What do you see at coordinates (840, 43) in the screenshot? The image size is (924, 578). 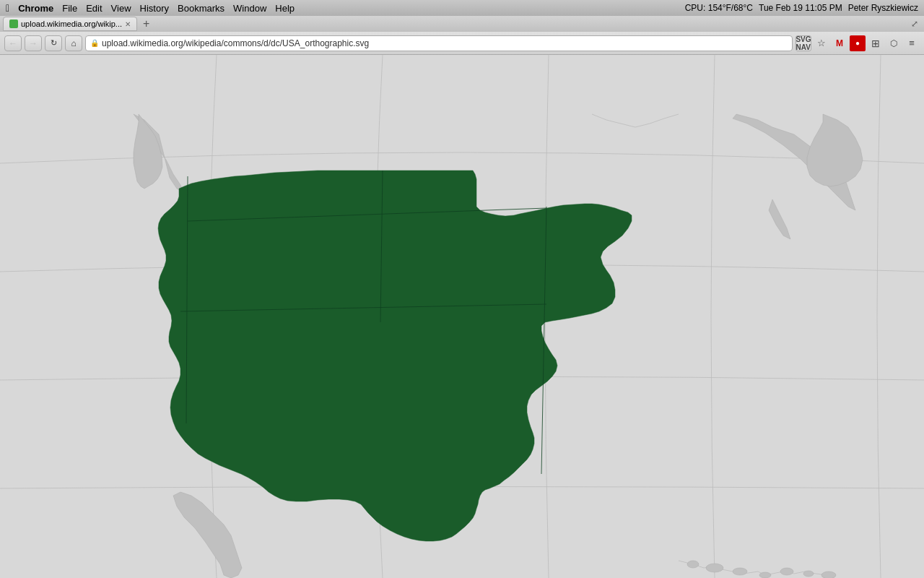 I see `gmail-icon: M` at bounding box center [840, 43].